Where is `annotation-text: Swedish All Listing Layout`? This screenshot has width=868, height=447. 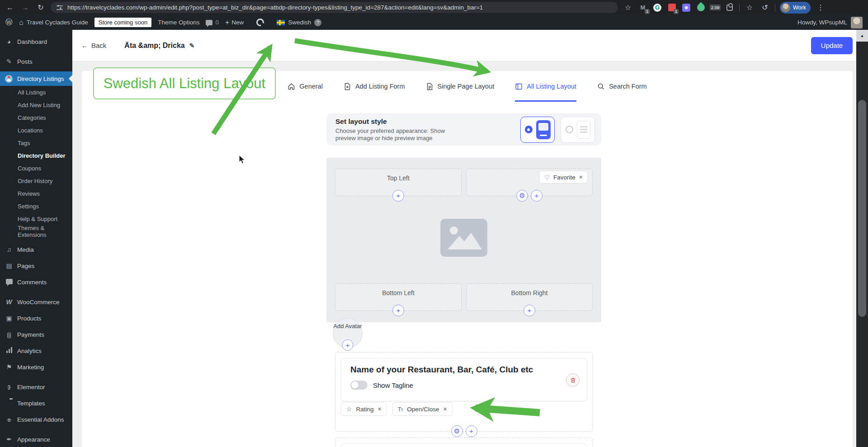
annotation-text: Swedish All Listing Layout is located at coordinates (184, 84).